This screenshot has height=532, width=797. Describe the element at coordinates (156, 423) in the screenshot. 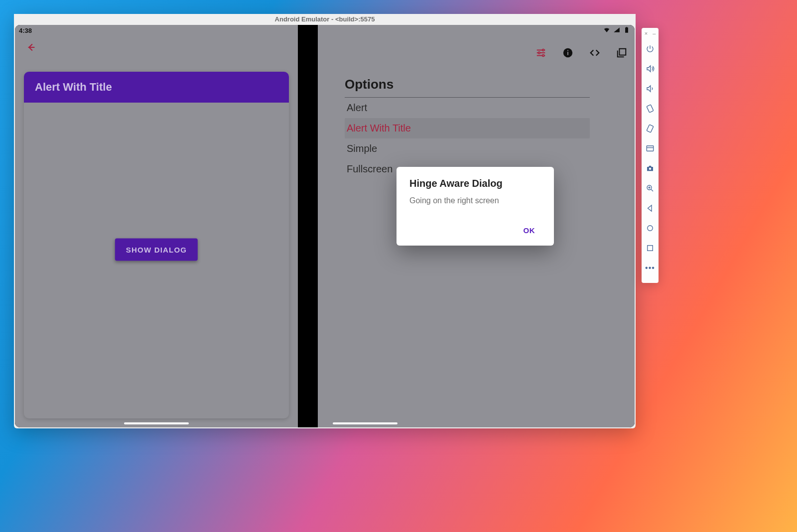

I see `nav-indicator-left` at that location.